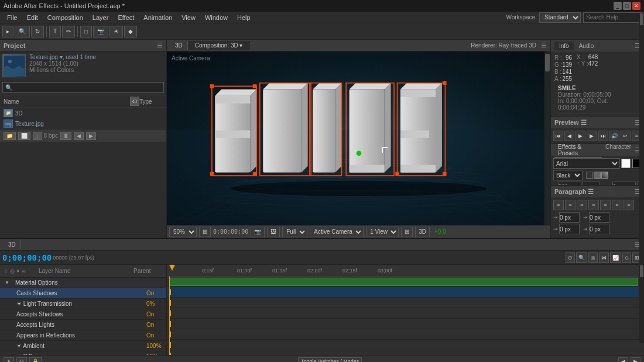 Image resolution: width=644 pixels, height=362 pixels. I want to click on menu-window: Window, so click(217, 18).